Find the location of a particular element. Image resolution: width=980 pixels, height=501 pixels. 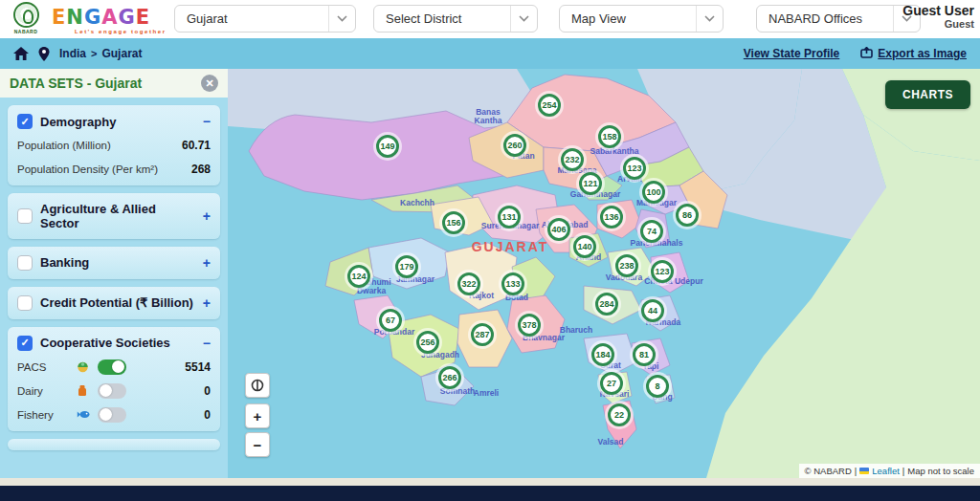

dairy-toggle is located at coordinates (112, 391).